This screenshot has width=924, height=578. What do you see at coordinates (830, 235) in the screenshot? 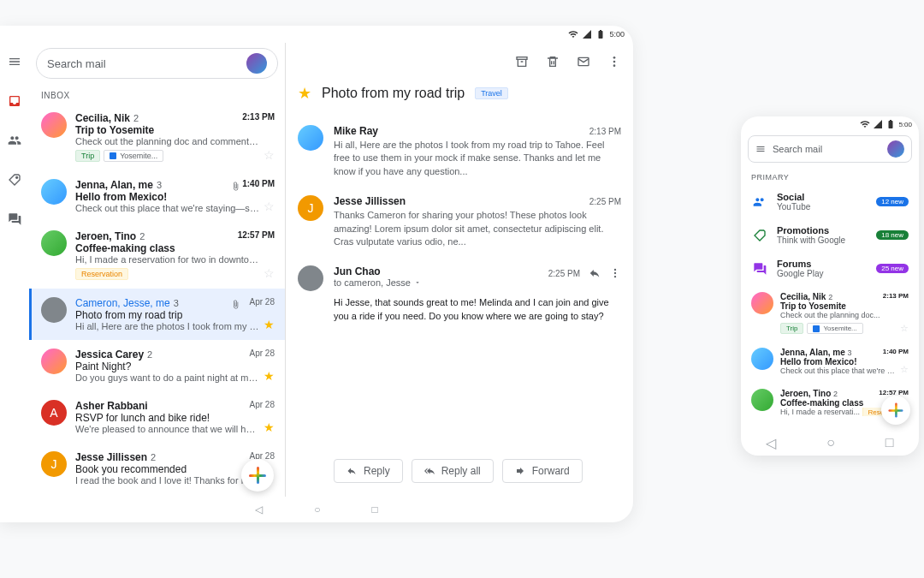
I see `category-item: PromotionsThink with Google18 new` at bounding box center [830, 235].